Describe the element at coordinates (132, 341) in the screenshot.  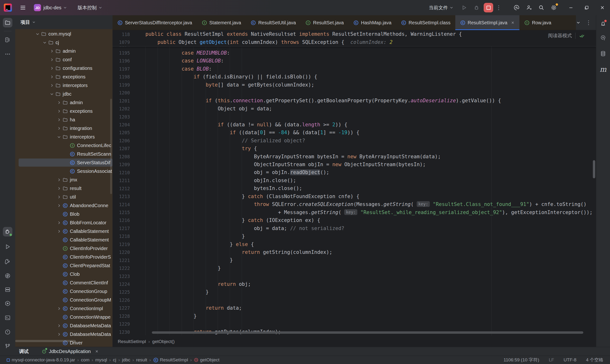
I see `editor-breadcrumb-ResultSetImpl: ResultSetImpl` at that location.